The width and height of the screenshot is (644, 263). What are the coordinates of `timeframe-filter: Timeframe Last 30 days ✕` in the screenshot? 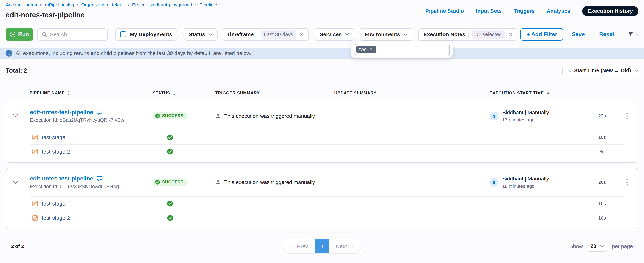 It's located at (266, 34).